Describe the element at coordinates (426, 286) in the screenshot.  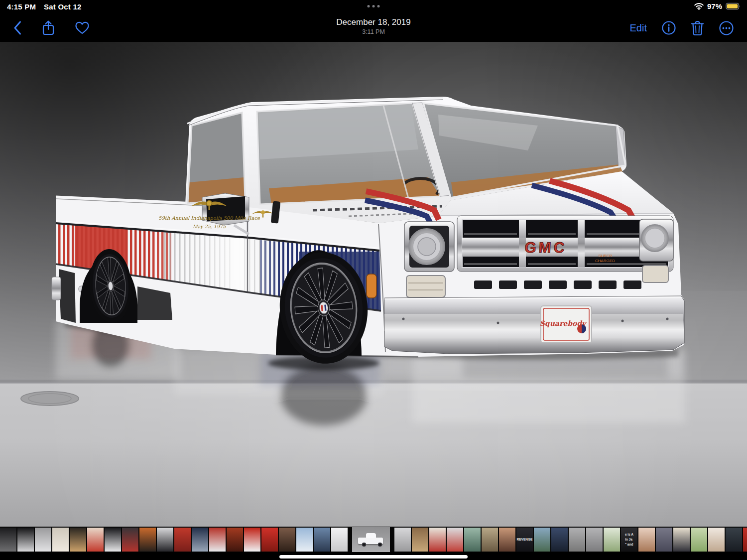
I see `left-marker-light` at that location.